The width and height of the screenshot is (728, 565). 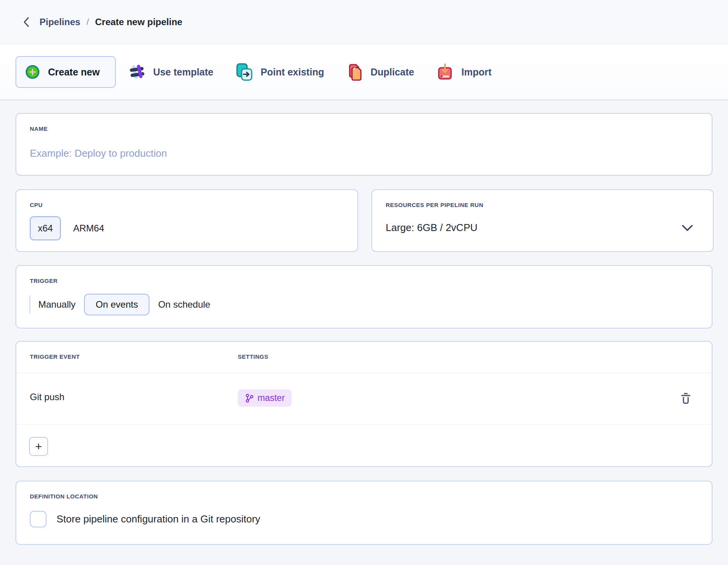 I want to click on definition-location-row: Store pipeline configuration in a Git re…, so click(x=145, y=519).